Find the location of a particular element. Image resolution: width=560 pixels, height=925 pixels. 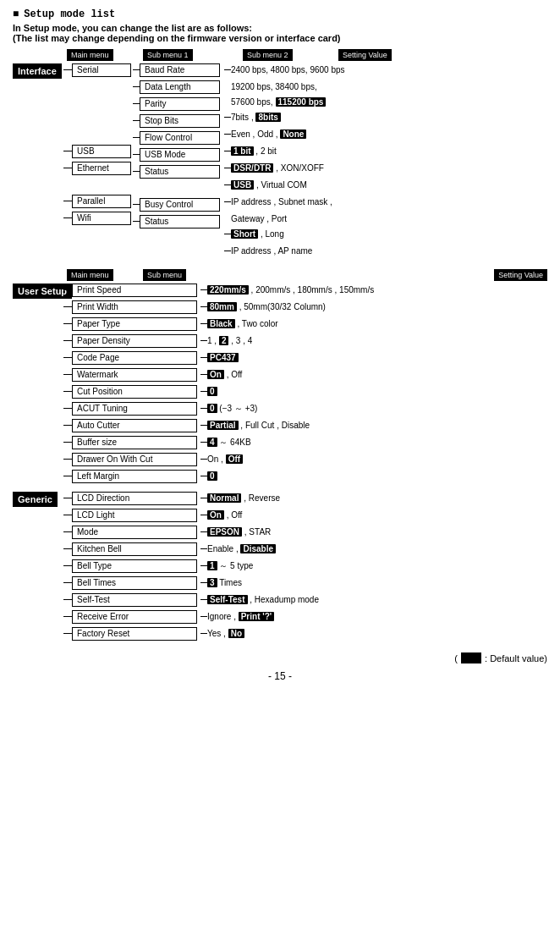

generic-label: Generic is located at coordinates (36, 499).